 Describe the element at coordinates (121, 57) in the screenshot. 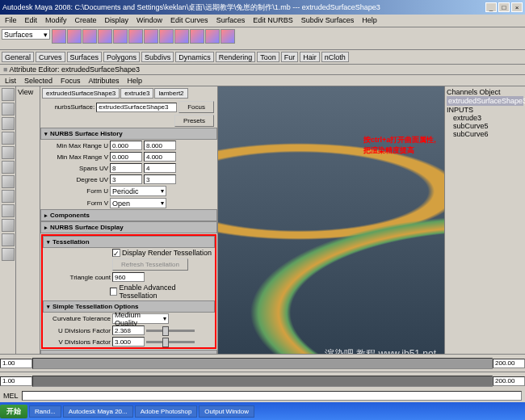

I see `shelf-tab: Polygons` at that location.